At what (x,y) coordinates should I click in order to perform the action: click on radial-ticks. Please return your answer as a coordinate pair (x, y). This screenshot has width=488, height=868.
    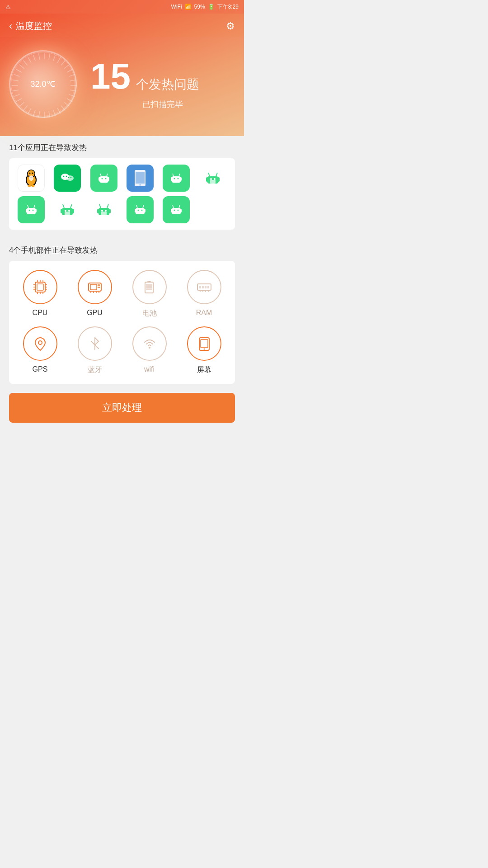
    Looking at the image, I should click on (44, 85).